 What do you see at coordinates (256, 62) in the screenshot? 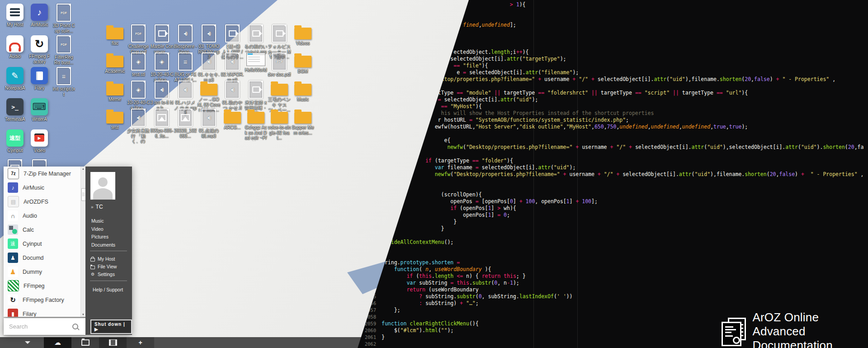
I see `desktop-file: HelloWorld` at bounding box center [256, 62].